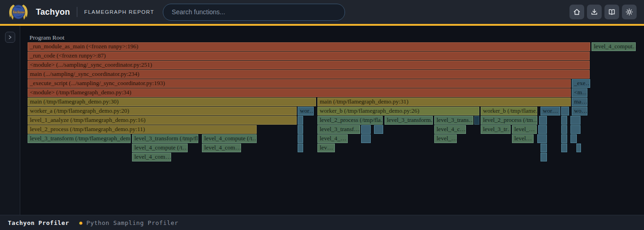  Describe the element at coordinates (142, 130) in the screenshot. I see `flame-bar: level_2_process (/tmp/flamegraph_demo.py…` at that location.